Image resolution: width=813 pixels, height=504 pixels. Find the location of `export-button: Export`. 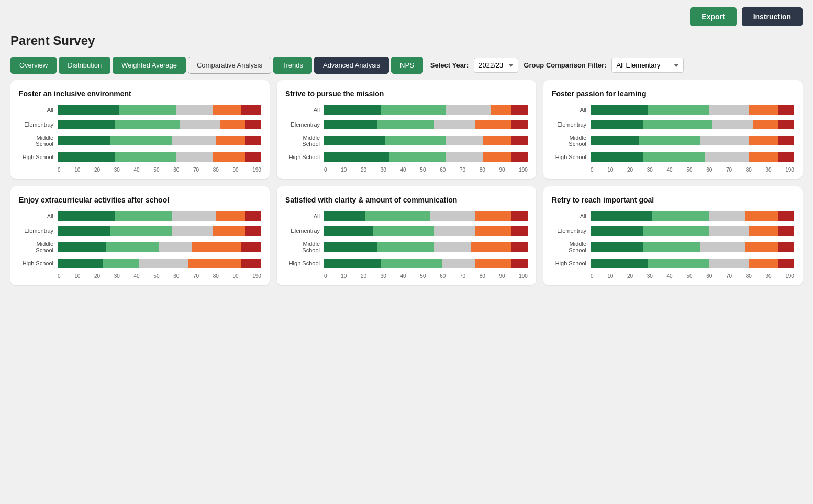

export-button: Export is located at coordinates (713, 17).